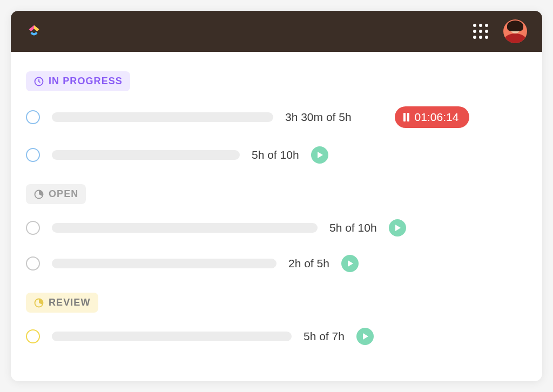 The width and height of the screenshot is (553, 392). I want to click on user-avatar, so click(515, 31).